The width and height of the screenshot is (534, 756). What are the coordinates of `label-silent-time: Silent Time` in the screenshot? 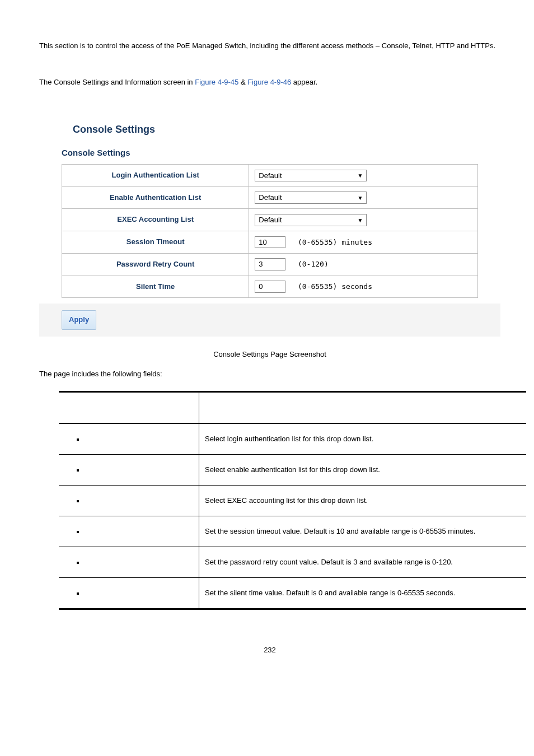 It's located at (156, 287).